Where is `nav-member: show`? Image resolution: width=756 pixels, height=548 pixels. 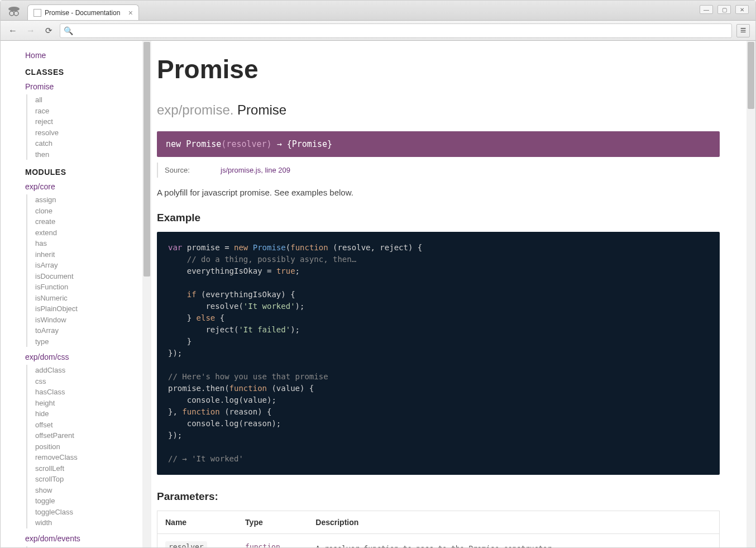
nav-member: show is located at coordinates (93, 490).